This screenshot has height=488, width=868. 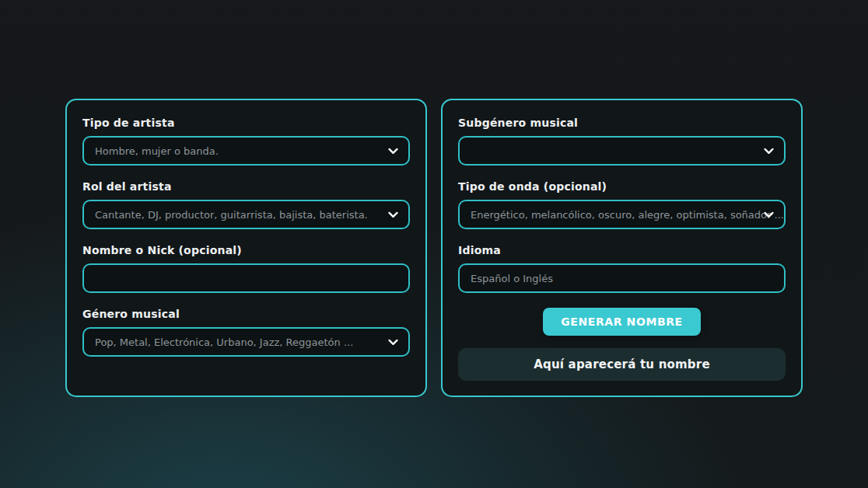 What do you see at coordinates (622, 205) in the screenshot?
I see `field-tipo-de-onda: Tipo de onda (opcional) Energético, mela…` at bounding box center [622, 205].